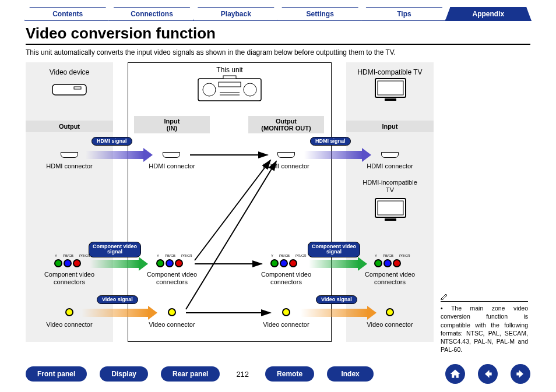 The image size is (556, 392). Describe the element at coordinates (278, 374) in the screenshot. I see `bottom-bar: Front panel Display Rear panel 212 Remot…` at that location.